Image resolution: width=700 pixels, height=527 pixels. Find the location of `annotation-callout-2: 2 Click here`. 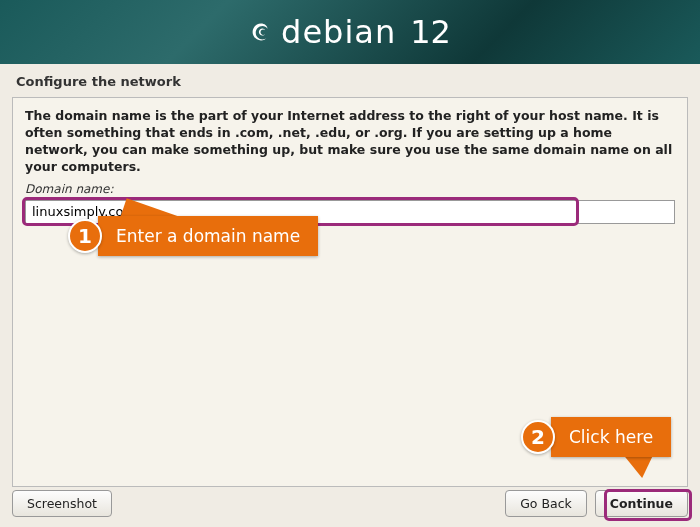

annotation-callout-2: 2 Click here is located at coordinates (596, 437).